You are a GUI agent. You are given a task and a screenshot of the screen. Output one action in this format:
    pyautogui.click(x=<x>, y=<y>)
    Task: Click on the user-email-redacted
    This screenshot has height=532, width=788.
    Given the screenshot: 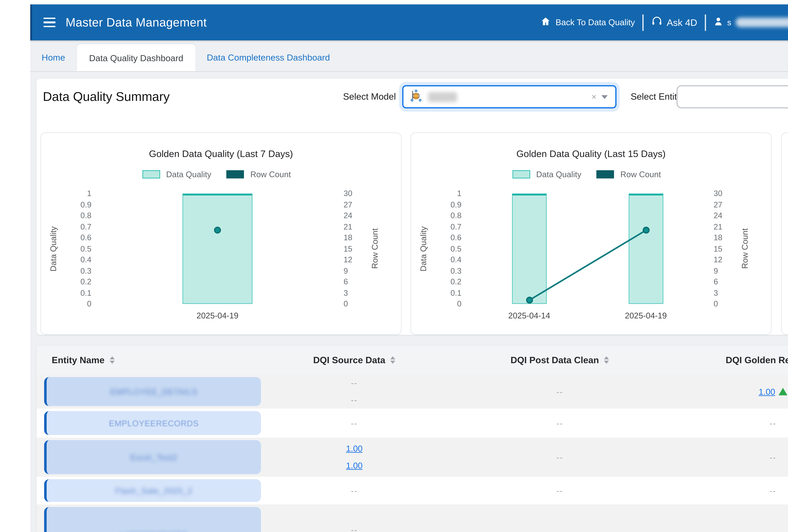 What is the action you would take?
    pyautogui.click(x=762, y=22)
    